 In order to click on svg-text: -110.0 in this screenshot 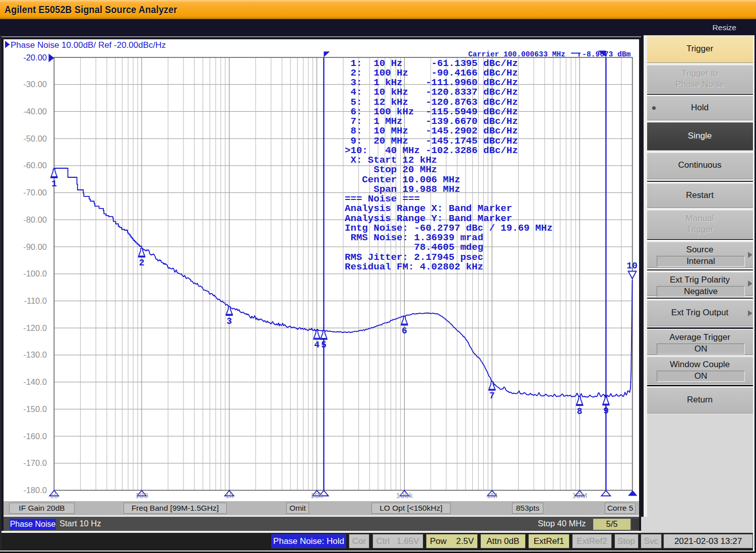, I will do `click(35, 301)`.